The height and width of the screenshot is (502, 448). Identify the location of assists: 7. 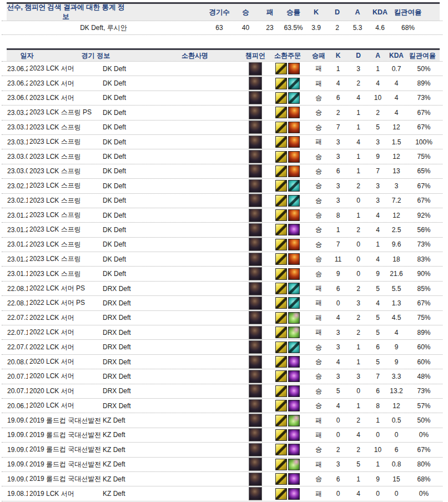
(377, 376).